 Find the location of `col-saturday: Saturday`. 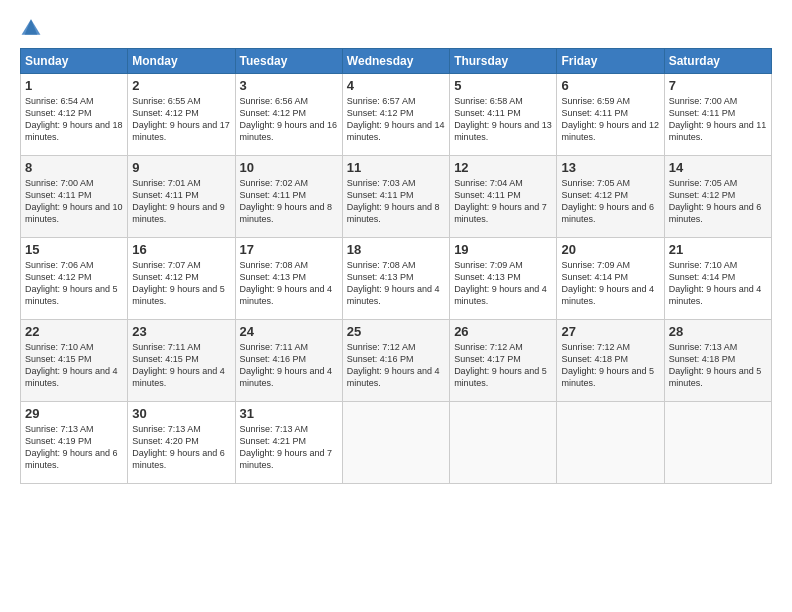

col-saturday: Saturday is located at coordinates (718, 62).